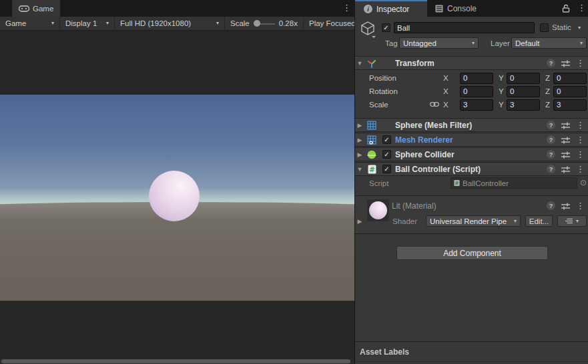 This screenshot has height=364, width=588. What do you see at coordinates (471, 215) in the screenshot?
I see `material-section: Lit (Material) ? ⋮ ▶ Shader Universal Re…` at bounding box center [471, 215].